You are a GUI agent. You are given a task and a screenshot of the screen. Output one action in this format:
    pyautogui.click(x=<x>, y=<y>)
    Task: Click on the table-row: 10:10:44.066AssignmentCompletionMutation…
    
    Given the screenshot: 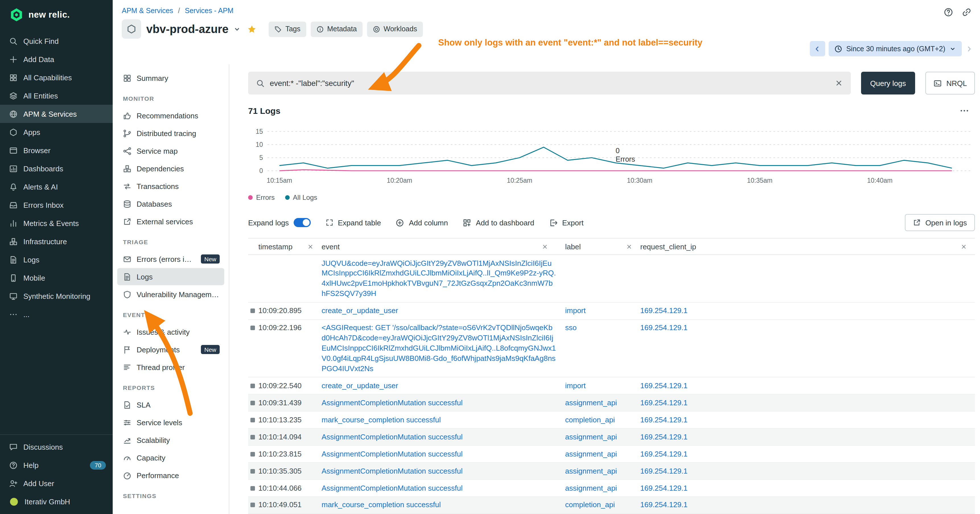 What is the action you would take?
    pyautogui.click(x=612, y=489)
    